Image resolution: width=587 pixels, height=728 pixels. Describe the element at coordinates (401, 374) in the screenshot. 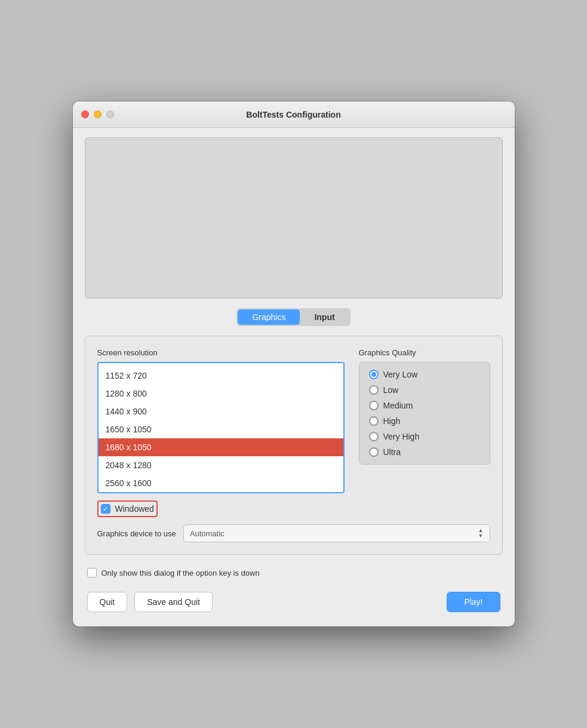

I see `quality-option-label: Very Low` at that location.